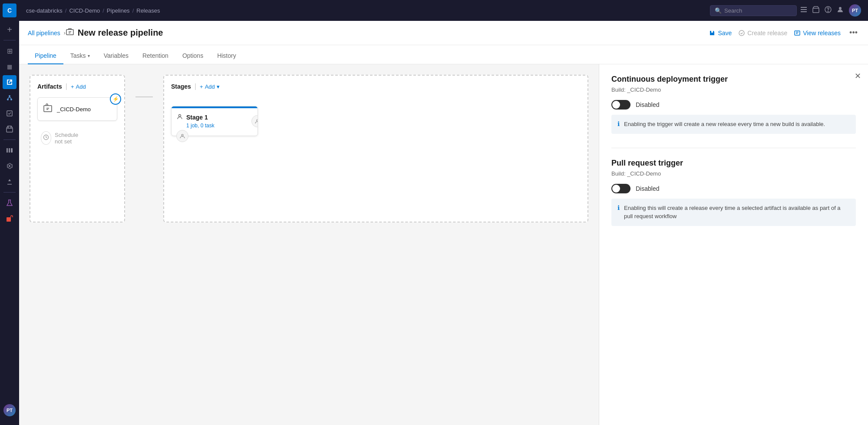 The height and width of the screenshot is (425, 868). What do you see at coordinates (444, 33) in the screenshot?
I see `page-header: All pipelines › New release pipeline Sav…` at bounding box center [444, 33].